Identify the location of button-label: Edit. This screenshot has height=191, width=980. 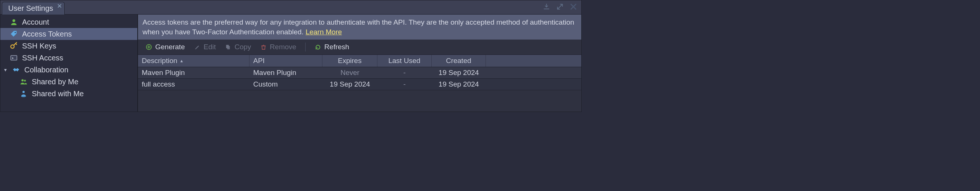
(210, 47).